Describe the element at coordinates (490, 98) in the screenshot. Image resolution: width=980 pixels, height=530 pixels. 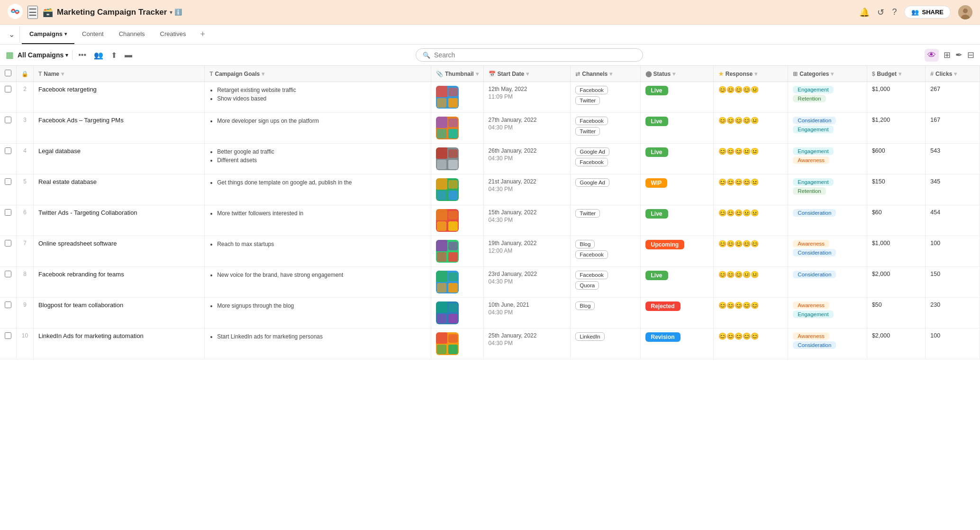
I see `table-row: 2Facebook retargetingRetarget existing w…` at that location.